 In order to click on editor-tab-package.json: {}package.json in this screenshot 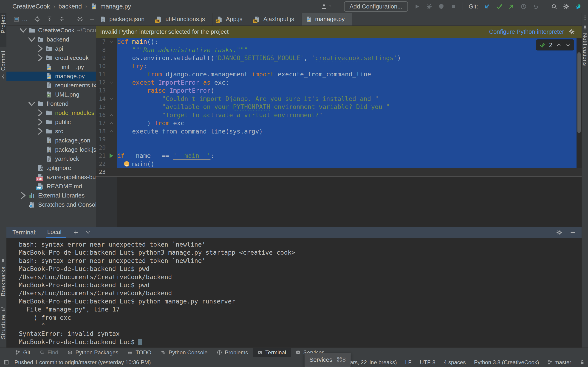, I will do `click(124, 19)`.